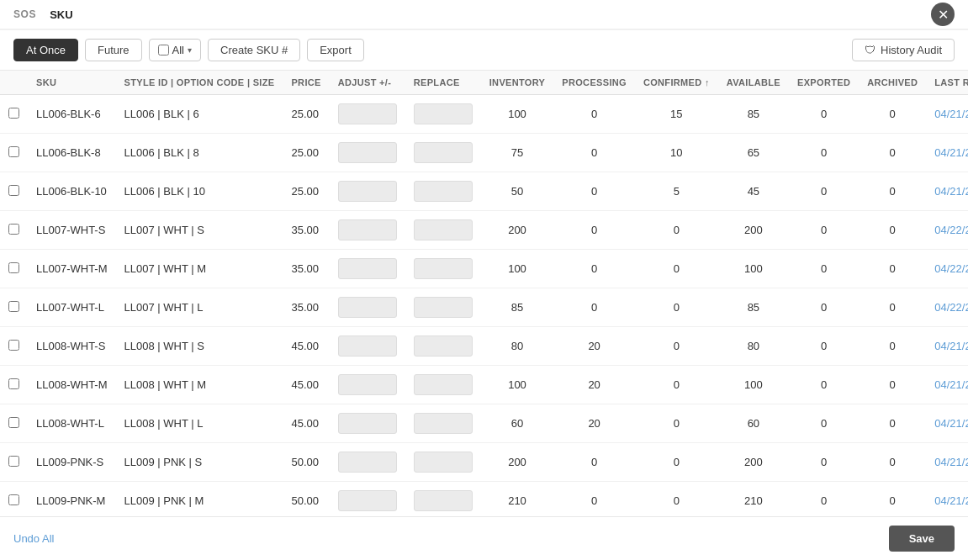 This screenshot has width=968, height=560. Describe the element at coordinates (892, 82) in the screenshot. I see `header-archived: ARCHIVED` at that location.